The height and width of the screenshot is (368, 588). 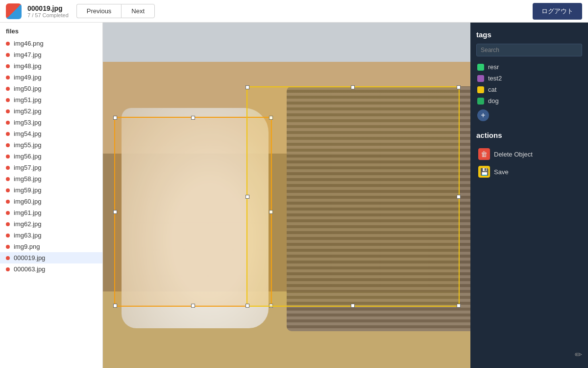 I want to click on file-item-label: 000063.jpg, so click(x=29, y=269).